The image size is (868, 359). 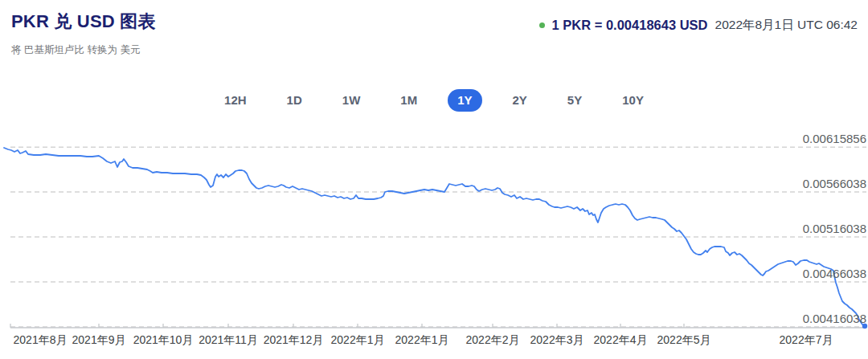 What do you see at coordinates (235, 100) in the screenshot?
I see `range-button-12h: 12H` at bounding box center [235, 100].